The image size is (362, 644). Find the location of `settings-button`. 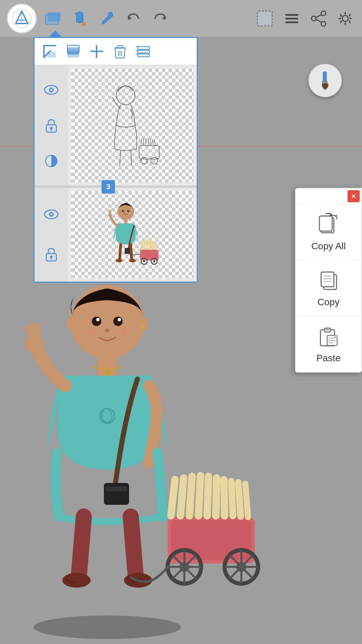

settings-button is located at coordinates (345, 18).